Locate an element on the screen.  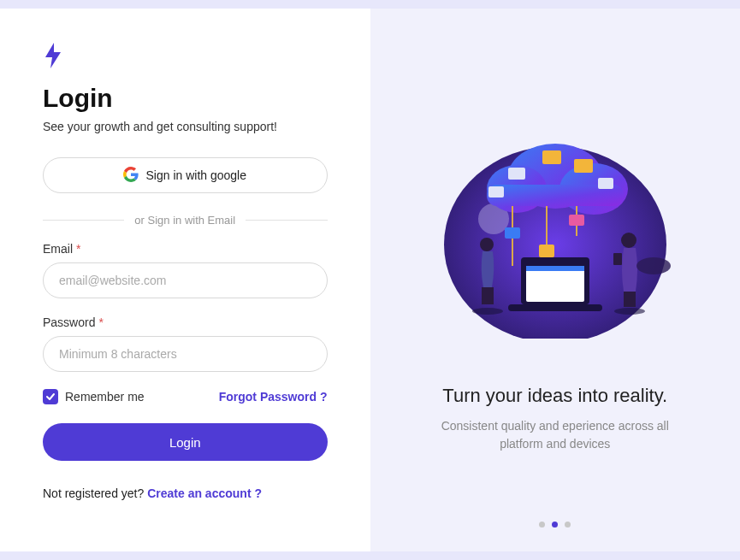
create-account-link: Create an account ? is located at coordinates (204, 493).